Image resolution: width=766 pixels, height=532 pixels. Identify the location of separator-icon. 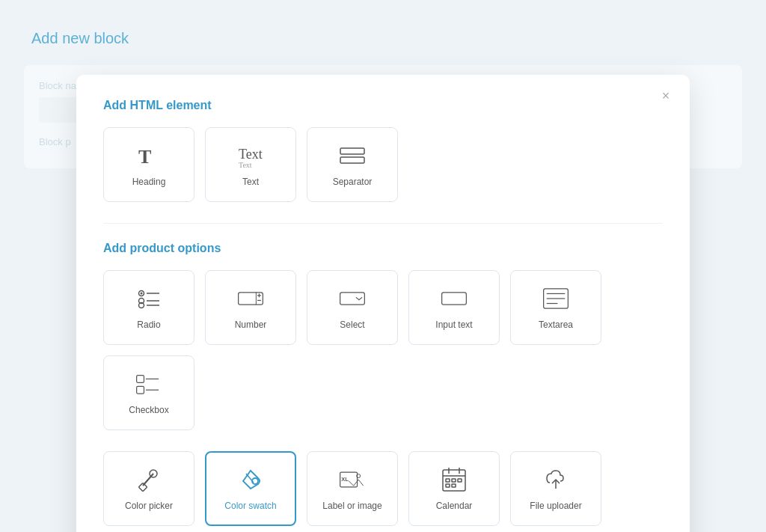
(352, 156).